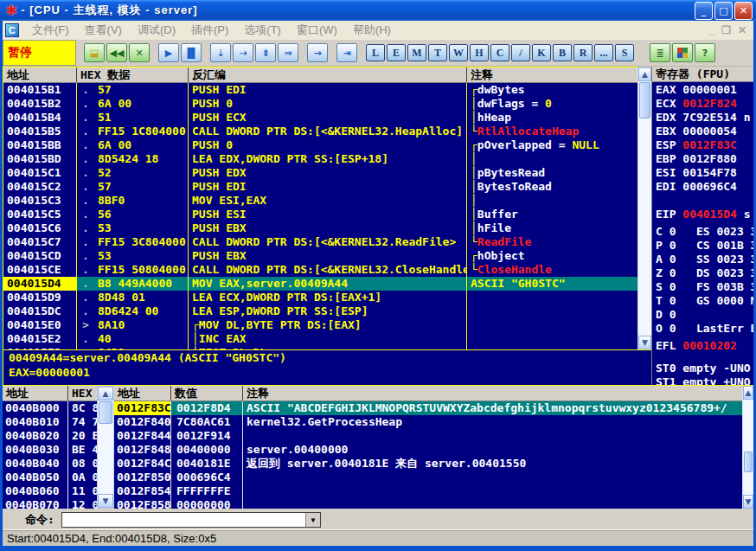 This screenshot has width=756, height=551. What do you see at coordinates (347, 53) in the screenshot?
I see `execute-till-return-button: ⇥` at bounding box center [347, 53].